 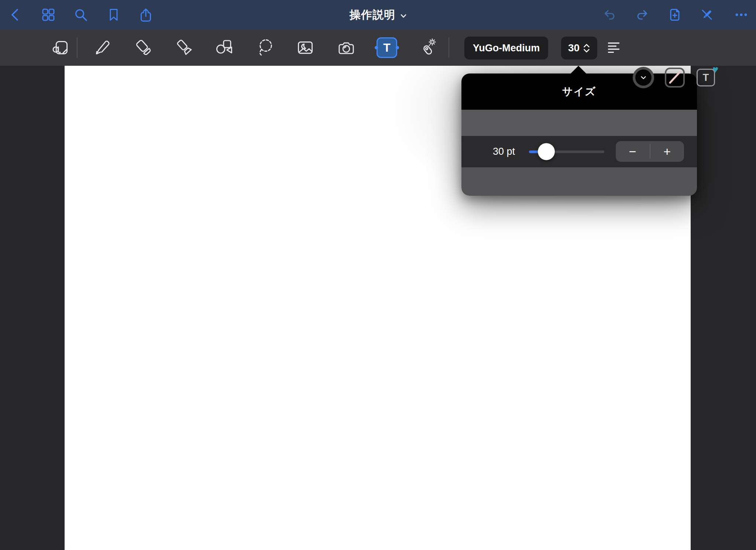 I want to click on bookmark-icon, so click(x=114, y=15).